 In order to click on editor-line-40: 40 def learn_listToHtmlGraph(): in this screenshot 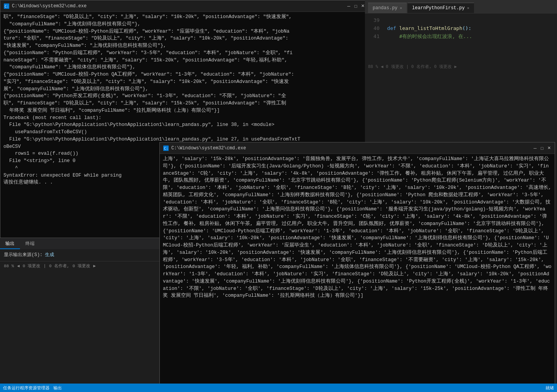, I will do `click(461, 28)`.